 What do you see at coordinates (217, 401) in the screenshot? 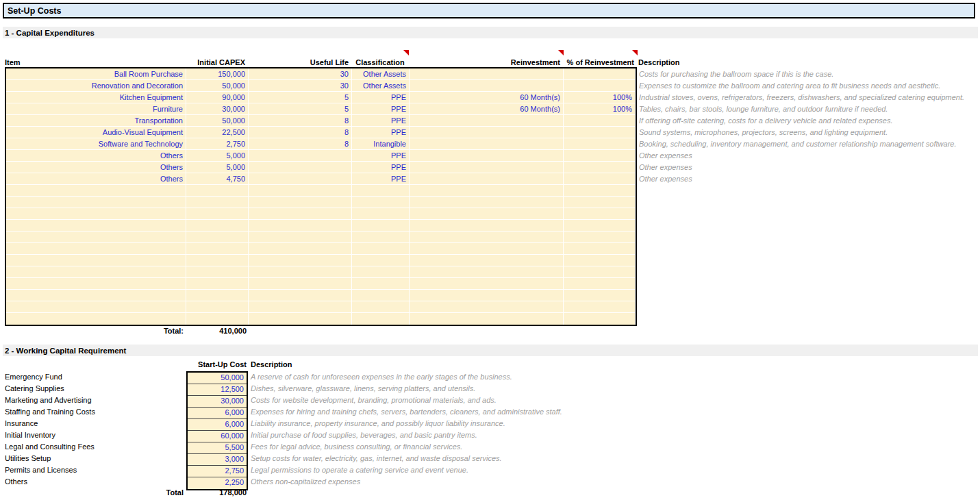
I see `cell-startup-cost: 30,000` at bounding box center [217, 401].